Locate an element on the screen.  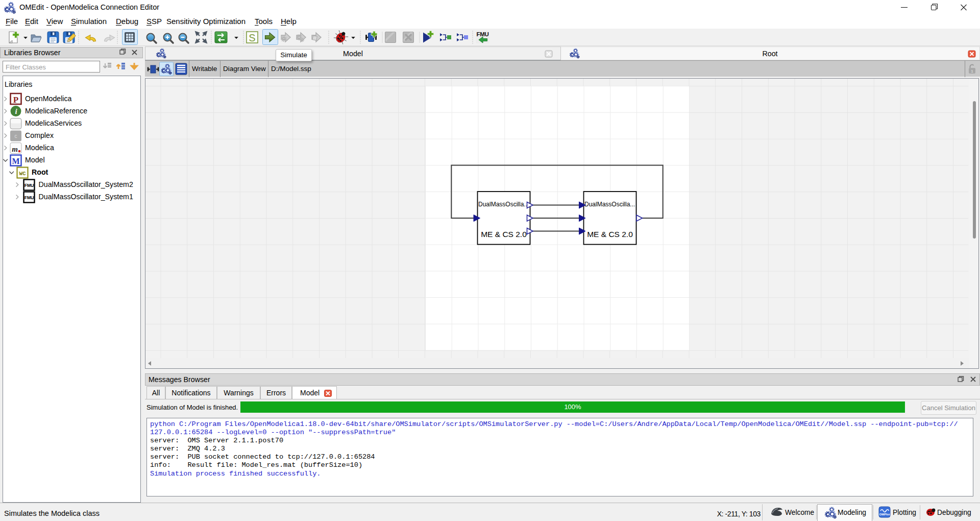
svg-text: Plotting is located at coordinates (904, 513).